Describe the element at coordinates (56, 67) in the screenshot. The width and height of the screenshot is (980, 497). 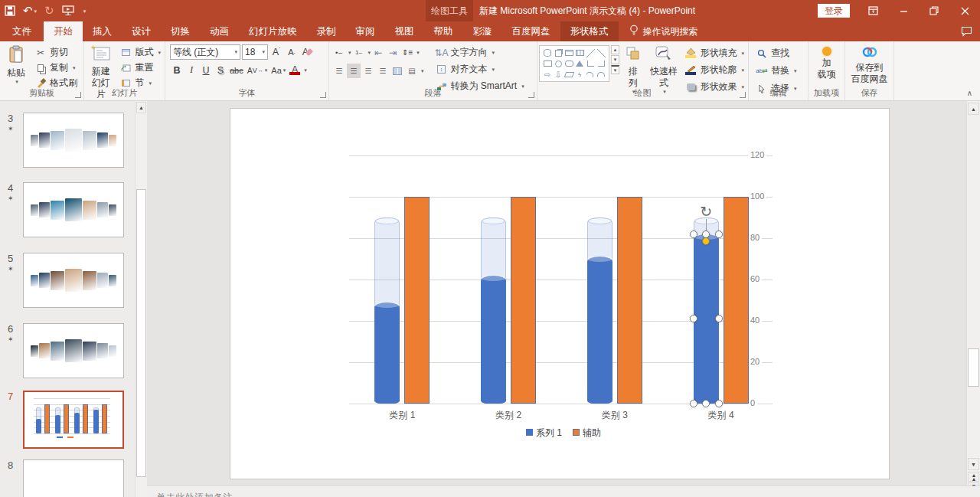
I see `copy-button: 复制▾` at that location.